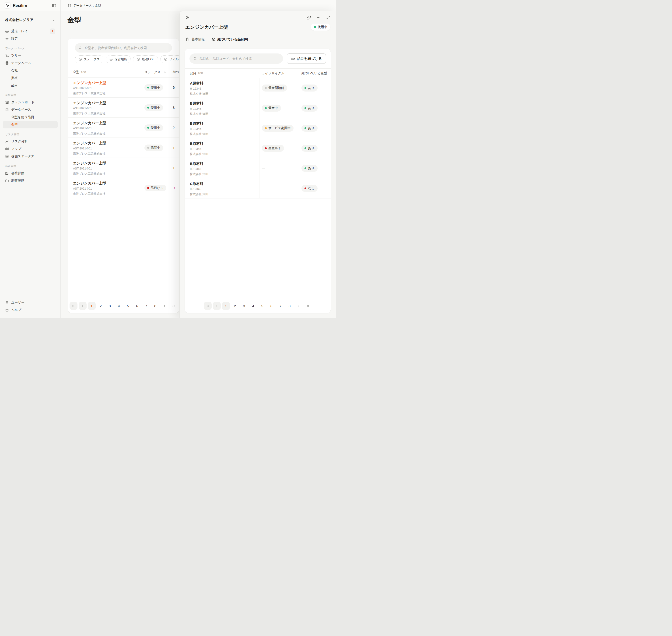  What do you see at coordinates (30, 173) in the screenshot?
I see `sidebar-item-company-evaluation: 会社評価` at bounding box center [30, 173].